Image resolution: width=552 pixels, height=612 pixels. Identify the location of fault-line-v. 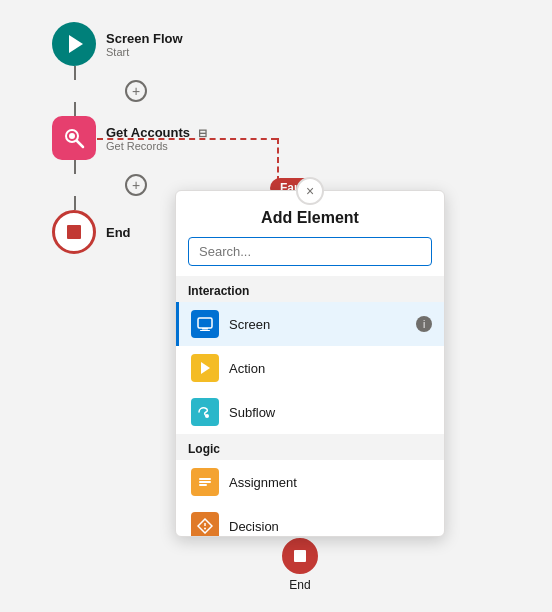
(278, 160).